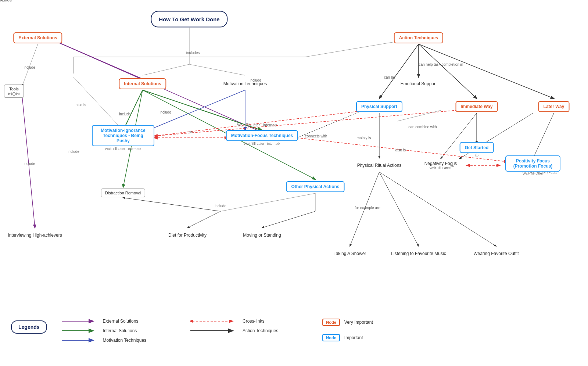 The height and width of the screenshot is (366, 588). Describe the element at coordinates (260, 331) in the screenshot. I see `legend-label-action: Action Techniques` at that location.